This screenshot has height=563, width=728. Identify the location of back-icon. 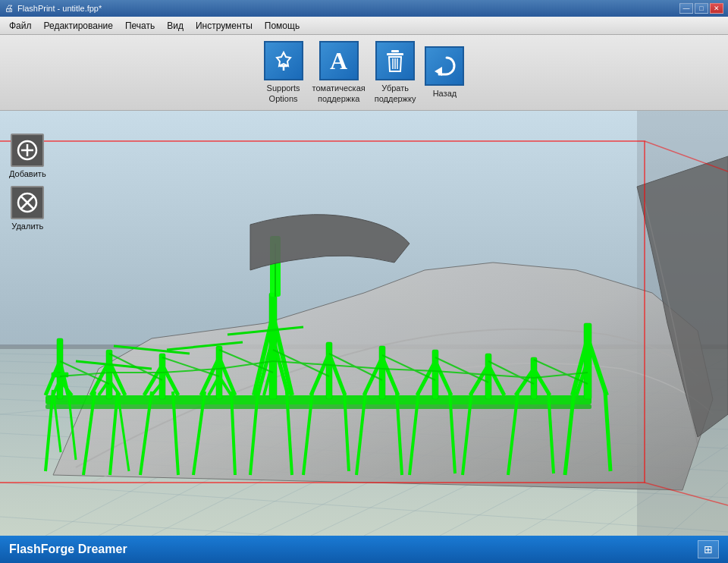
(444, 66).